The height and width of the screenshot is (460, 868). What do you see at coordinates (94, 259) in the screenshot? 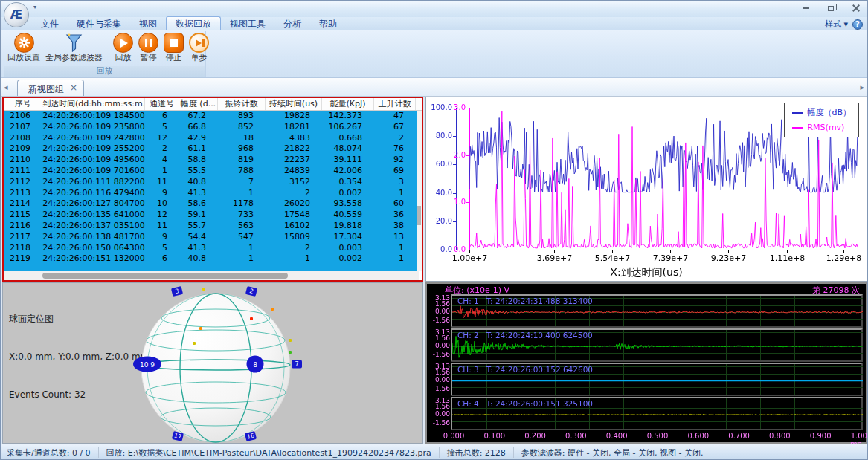
I see `cell-1: 24:20:26:00:151 132000` at bounding box center [94, 259].